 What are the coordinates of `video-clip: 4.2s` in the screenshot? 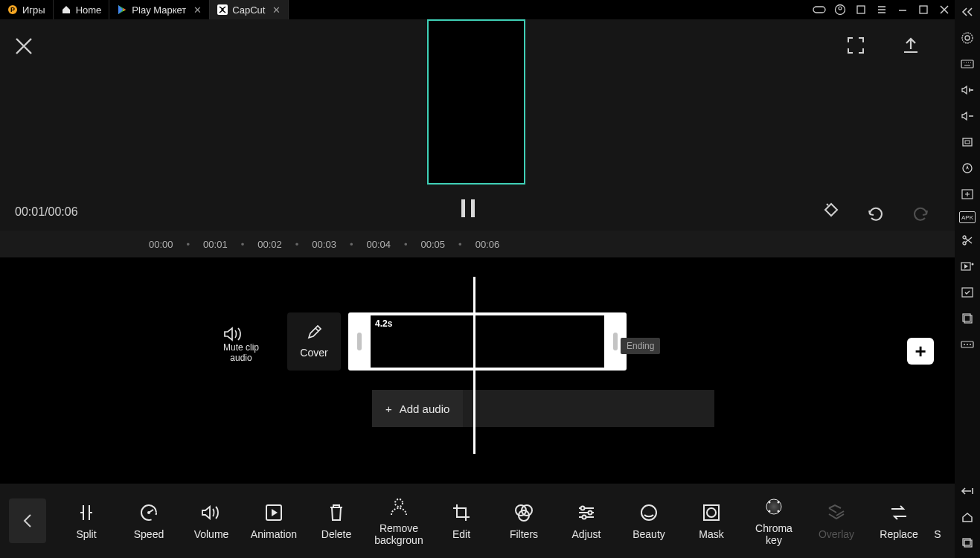 It's located at (487, 341).